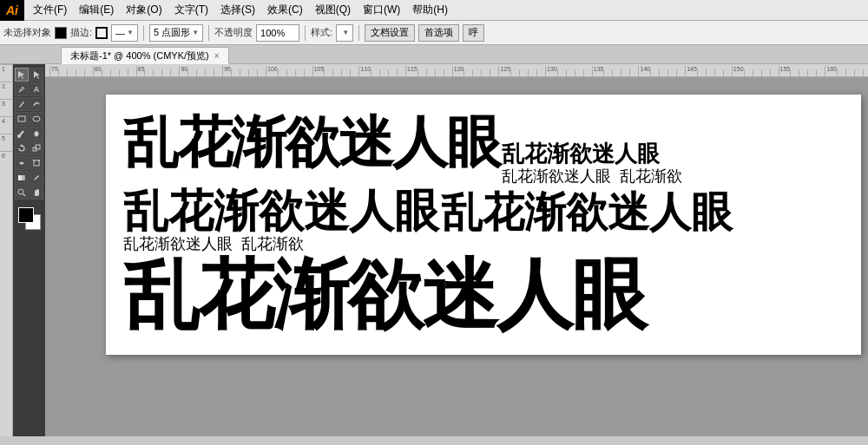  Describe the element at coordinates (36, 75) in the screenshot. I see `direct-selection-tool` at that location.